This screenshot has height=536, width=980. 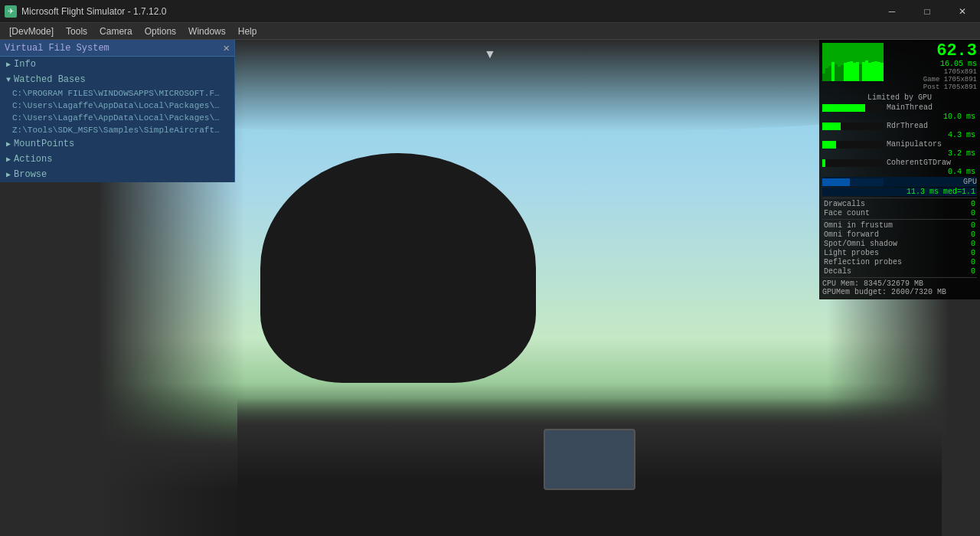 What do you see at coordinates (927, 11) in the screenshot?
I see `maximize-button: □` at bounding box center [927, 11].